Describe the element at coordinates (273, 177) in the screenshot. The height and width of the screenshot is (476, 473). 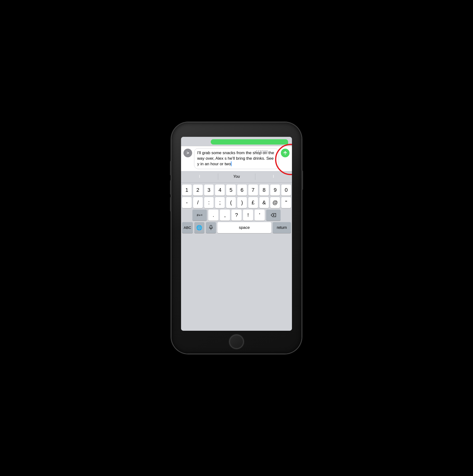
I see `autocorrect-item-i: I` at that location.